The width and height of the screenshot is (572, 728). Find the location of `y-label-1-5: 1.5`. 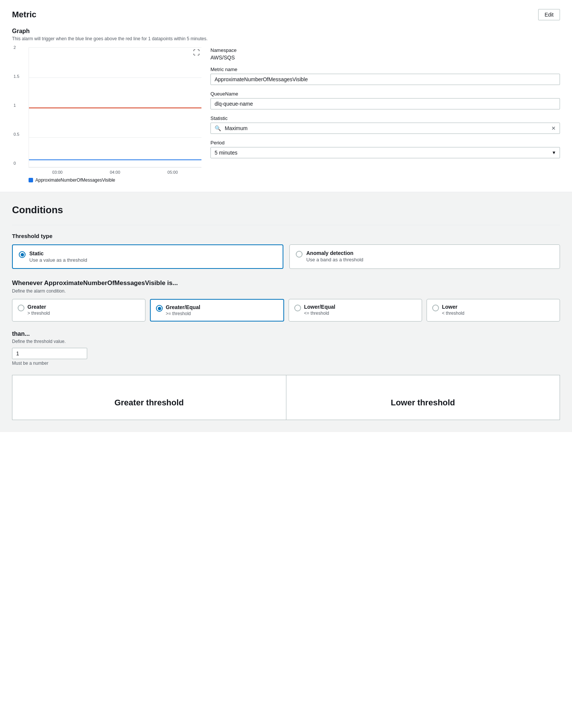

y-label-1-5: 1.5 is located at coordinates (17, 76).